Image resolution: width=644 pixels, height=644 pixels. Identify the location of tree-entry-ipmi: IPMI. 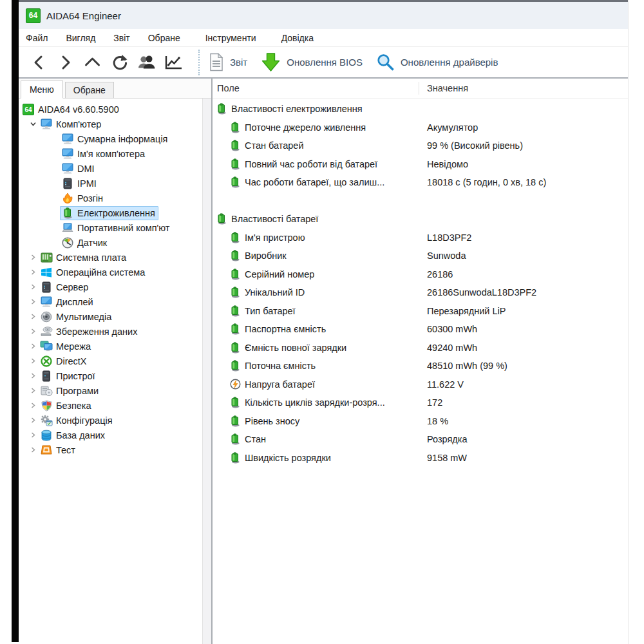
(80, 184).